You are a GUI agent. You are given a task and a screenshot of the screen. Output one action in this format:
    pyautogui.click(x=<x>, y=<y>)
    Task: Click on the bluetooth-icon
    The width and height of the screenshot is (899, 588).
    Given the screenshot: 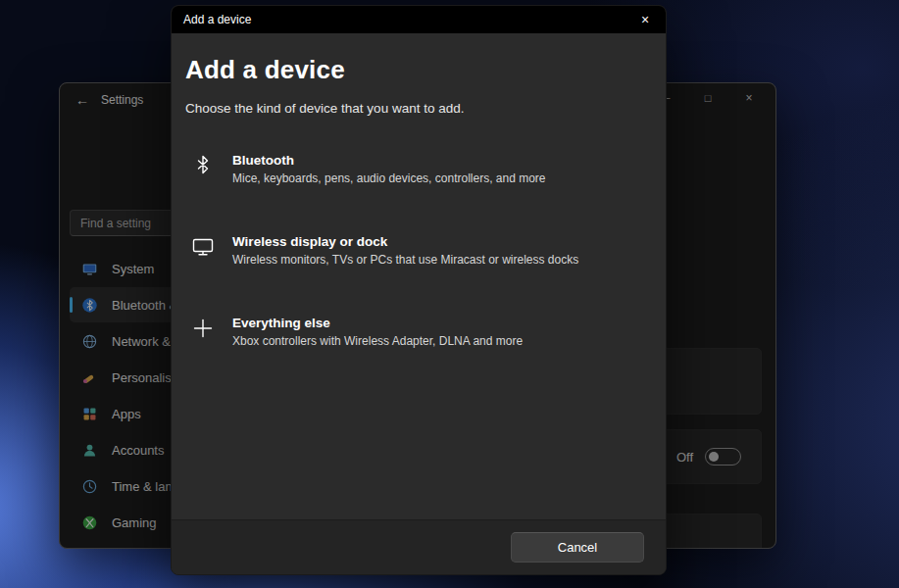 What is the action you would take?
    pyautogui.click(x=203, y=166)
    